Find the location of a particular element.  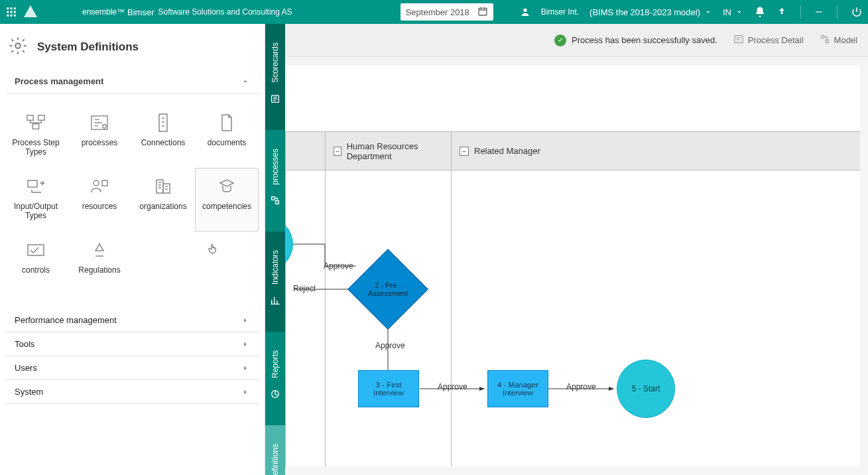

apps-menu-icon is located at coordinates (11, 12).